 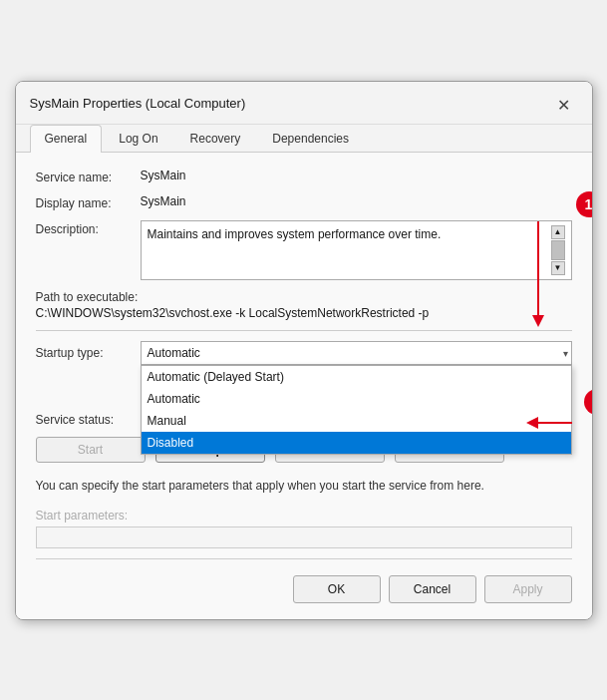 I want to click on cancel-button: Cancel, so click(x=433, y=589).